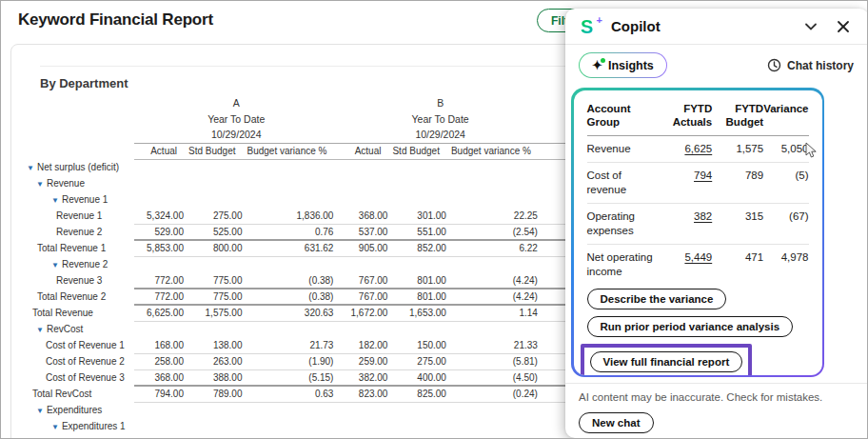 The image size is (868, 439). I want to click on row-label-expenditure-1: Expenditure 1, so click(77, 436).